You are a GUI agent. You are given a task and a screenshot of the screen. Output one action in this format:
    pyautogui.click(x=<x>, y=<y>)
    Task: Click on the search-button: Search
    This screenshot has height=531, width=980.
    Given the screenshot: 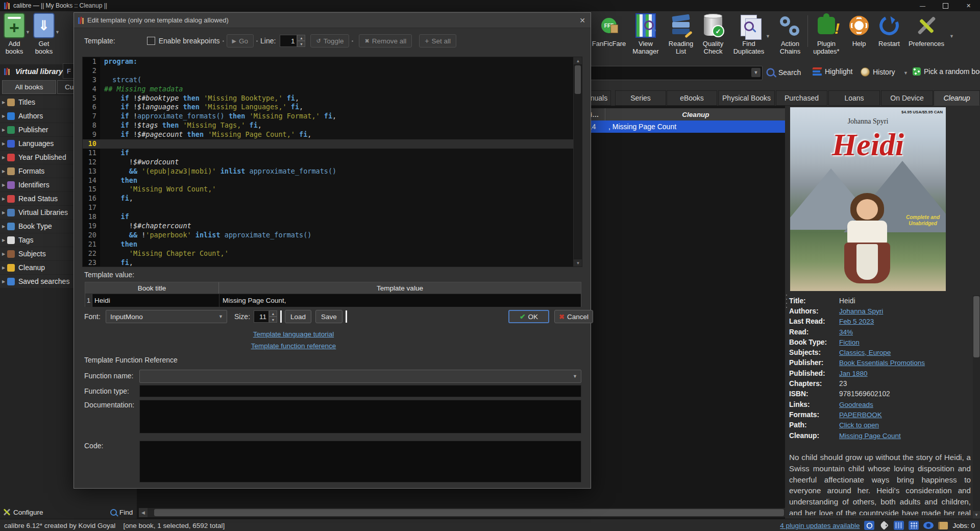 What is the action you would take?
    pyautogui.click(x=783, y=73)
    